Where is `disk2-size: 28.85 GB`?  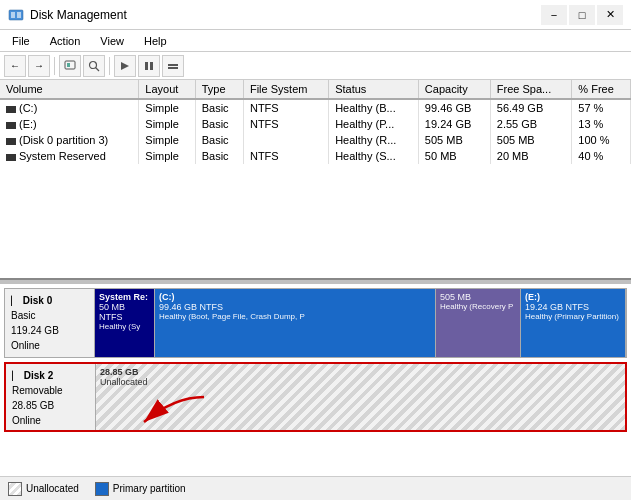
disk2-size: 28.85 GB is located at coordinates (50, 406).